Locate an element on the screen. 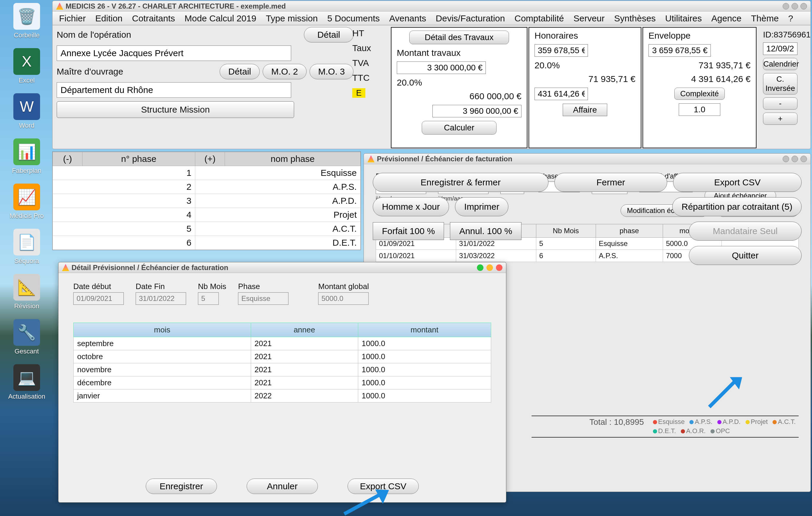  desktop-icon: X Excel is located at coordinates (27, 66).